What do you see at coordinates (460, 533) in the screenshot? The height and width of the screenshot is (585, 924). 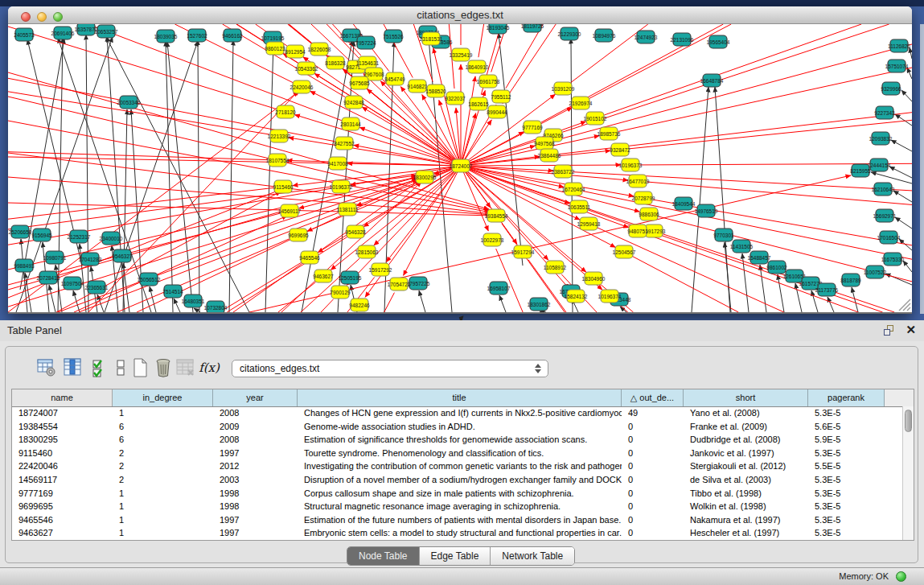 I see `table-cell: Embryonic stem cells: a model to study s…` at bounding box center [460, 533].